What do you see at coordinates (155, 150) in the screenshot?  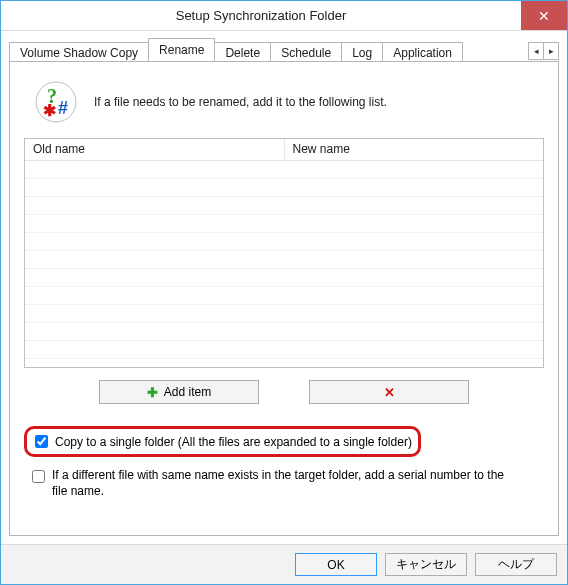 I see `col-old-name: Old name` at bounding box center [155, 150].